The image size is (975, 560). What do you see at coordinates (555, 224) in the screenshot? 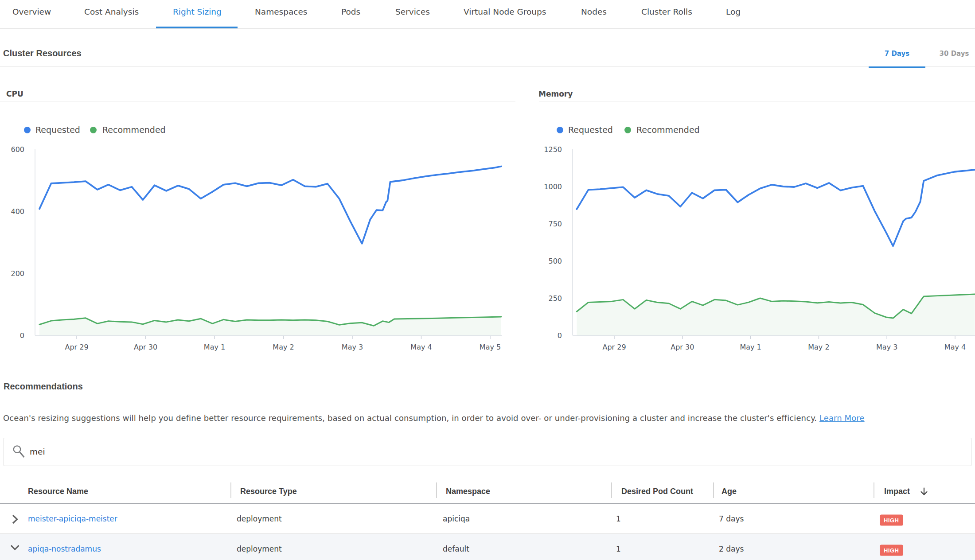
I see `svg-text: 750` at bounding box center [555, 224].